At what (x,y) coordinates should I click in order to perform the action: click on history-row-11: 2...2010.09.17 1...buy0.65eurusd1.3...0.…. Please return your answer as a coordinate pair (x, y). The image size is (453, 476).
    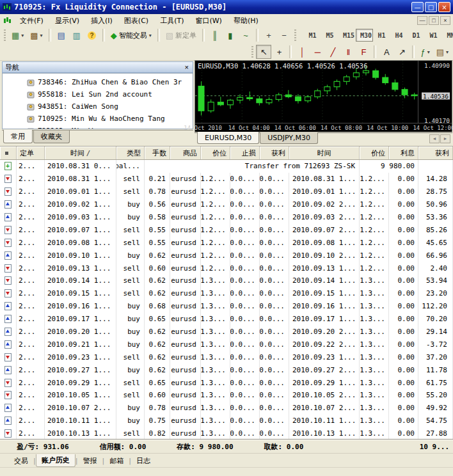
    Looking at the image, I should click on (226, 319).